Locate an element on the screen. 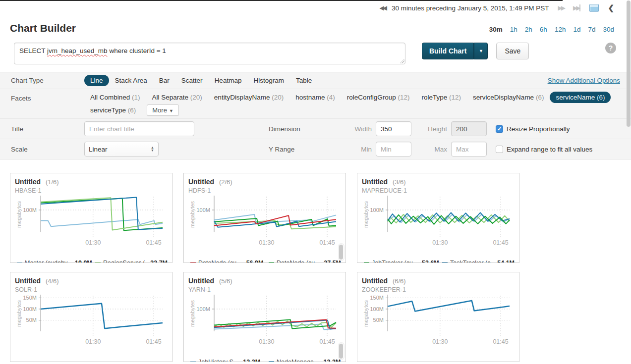 Image resolution: width=631 pixels, height=364 pixels. facet-servicedisplayname: serviceDisplayName (6) is located at coordinates (509, 97).